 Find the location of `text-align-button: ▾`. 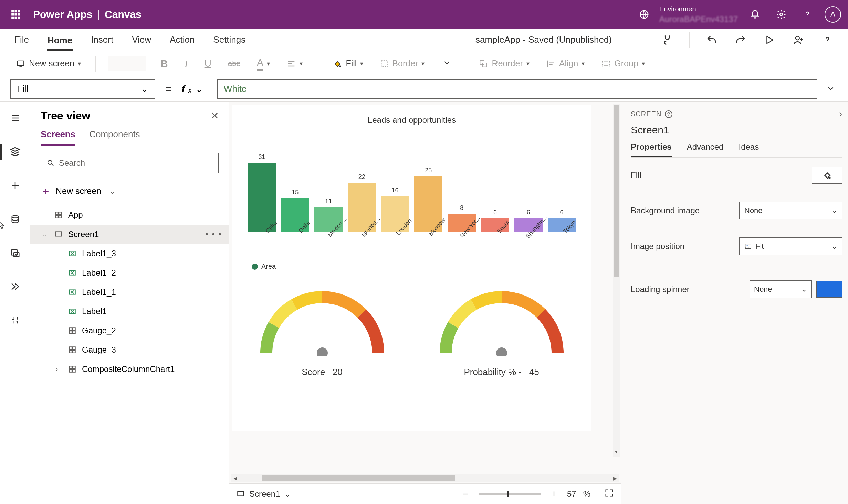

text-align-button: ▾ is located at coordinates (295, 64).